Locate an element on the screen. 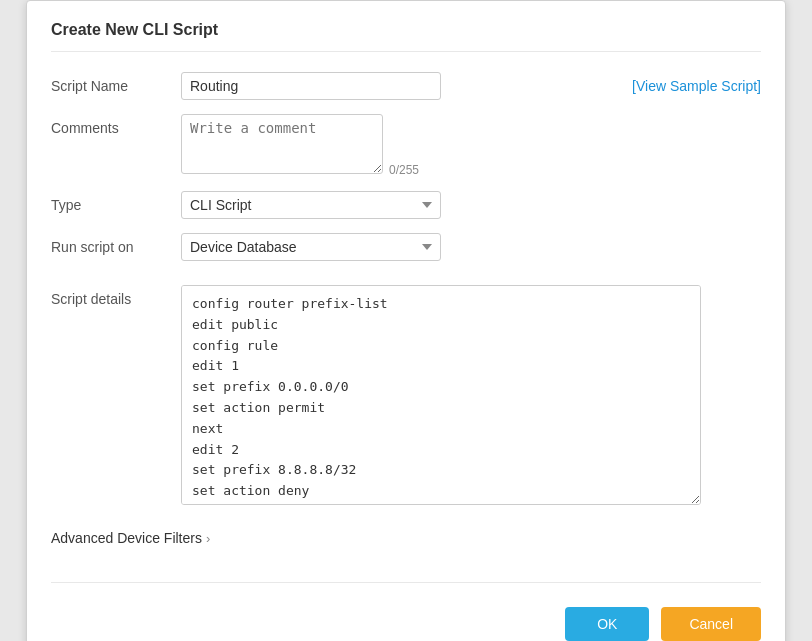 The image size is (812, 641). run-on-label: Run script on is located at coordinates (116, 244).